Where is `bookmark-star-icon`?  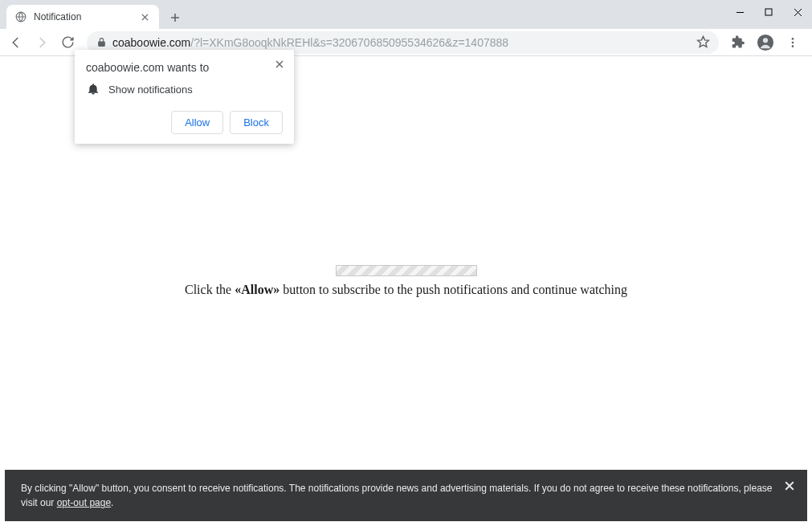 bookmark-star-icon is located at coordinates (703, 43).